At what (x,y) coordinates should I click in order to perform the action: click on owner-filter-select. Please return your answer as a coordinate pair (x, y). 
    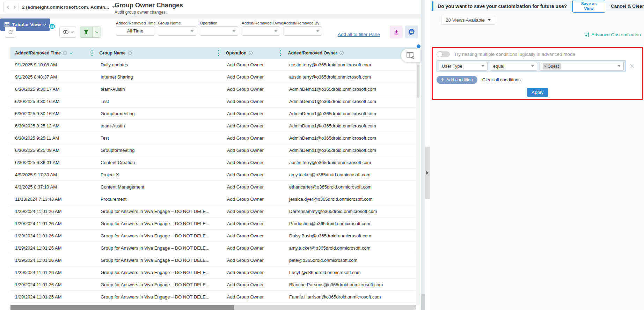
    Looking at the image, I should click on (261, 31).